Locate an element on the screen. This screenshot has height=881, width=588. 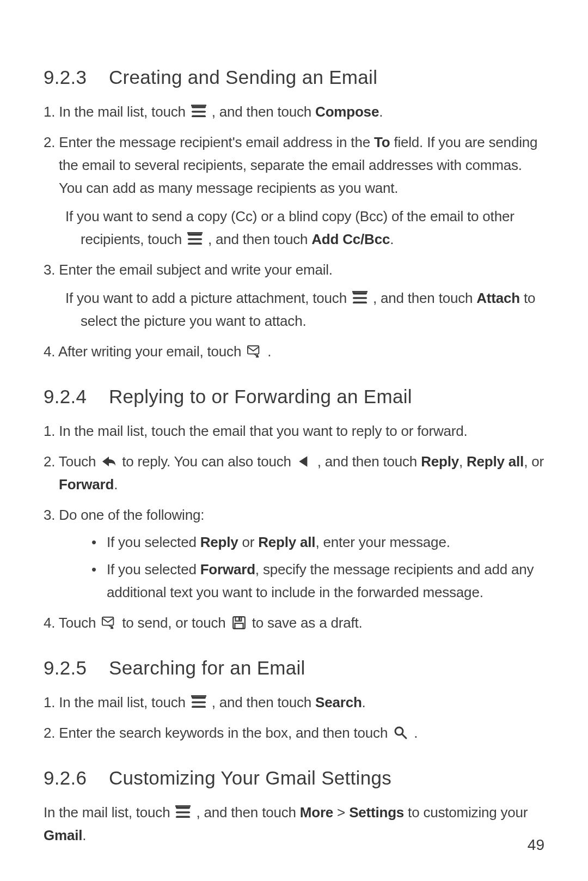
step: 2. Enter the message recipient's email a… is located at coordinates (294, 191).